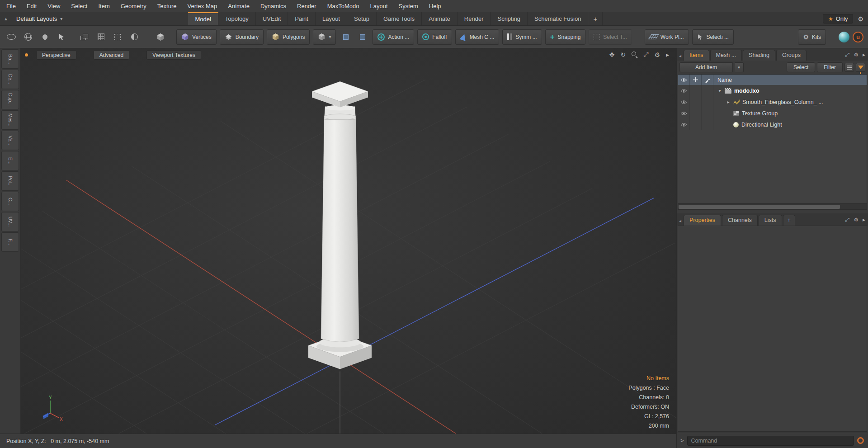 The image size is (868, 448). I want to click on viewport-flyout-icon: ▸, so click(667, 55).